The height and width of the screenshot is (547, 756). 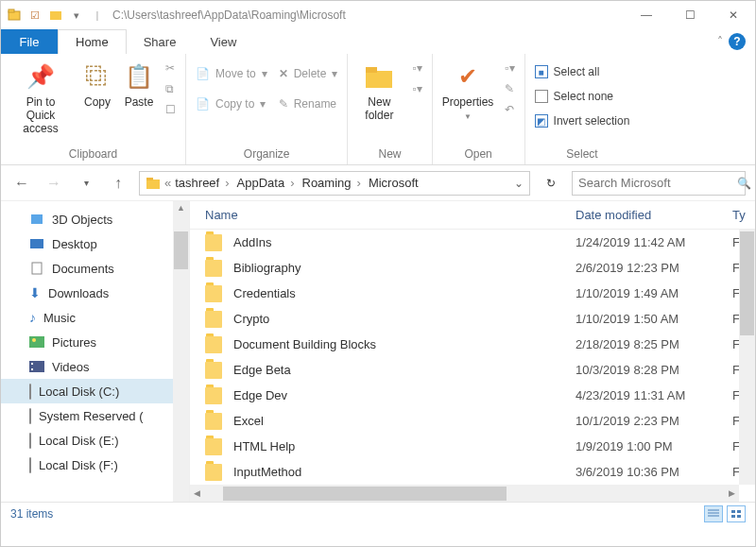 What do you see at coordinates (170, 68) in the screenshot?
I see `cut-button: ✂` at bounding box center [170, 68].